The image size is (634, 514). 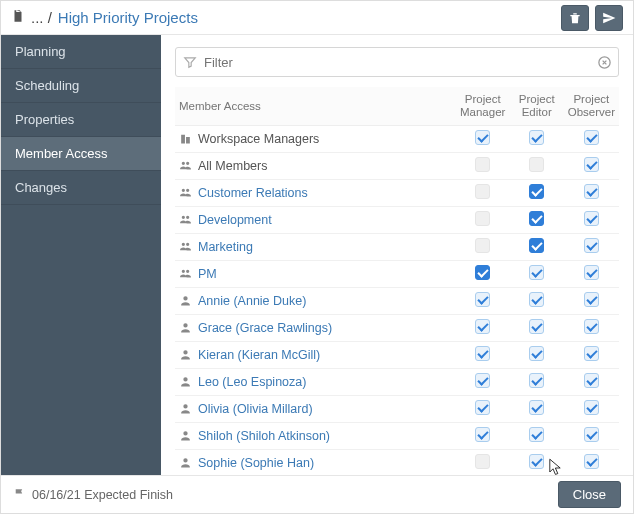 What do you see at coordinates (81, 154) in the screenshot?
I see `sidebar-item-member-access: Member Access` at bounding box center [81, 154].